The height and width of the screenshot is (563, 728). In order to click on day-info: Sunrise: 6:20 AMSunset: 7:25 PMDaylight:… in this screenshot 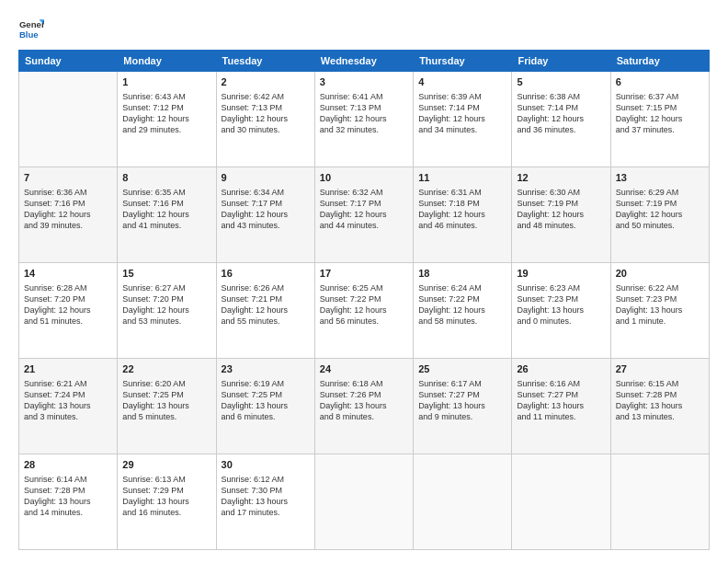, I will do `click(166, 401)`.